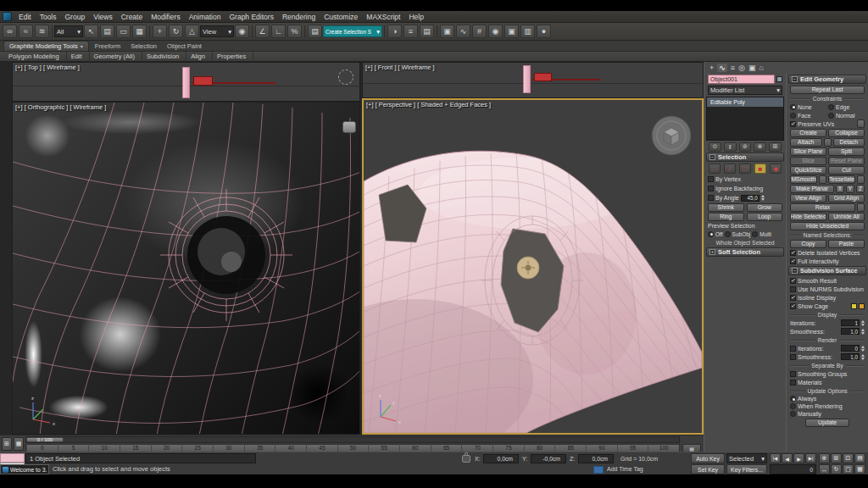 The image size is (868, 488). Describe the element at coordinates (448, 31) in the screenshot. I see `graphite-ribbon-toggle-icon: ▣` at that location.